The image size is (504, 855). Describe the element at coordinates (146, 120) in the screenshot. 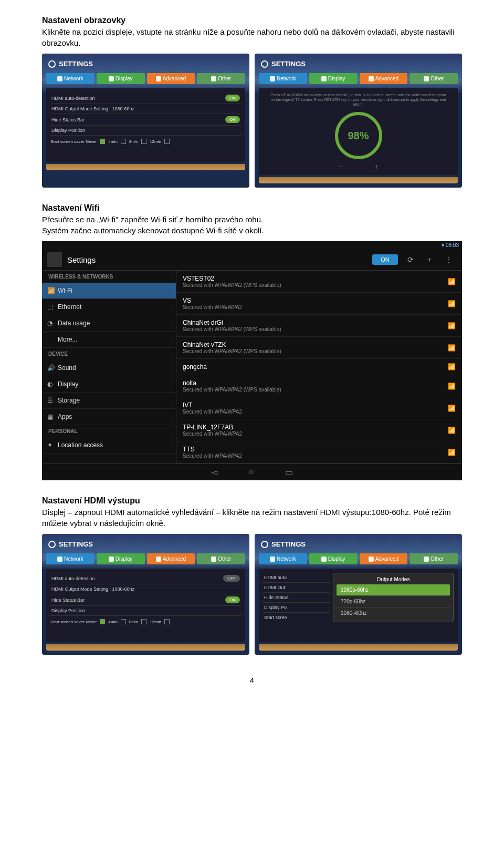

I see `row-hide-status: Hide Status Bar ON` at that location.